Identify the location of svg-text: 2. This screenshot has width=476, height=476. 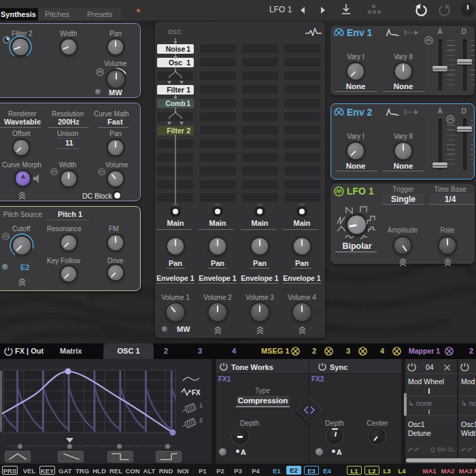
(201, 420).